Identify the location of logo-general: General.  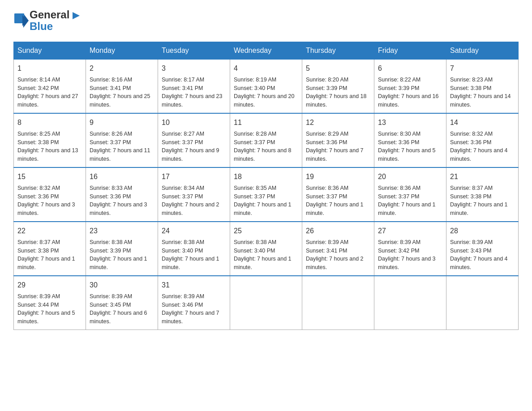
(49, 14).